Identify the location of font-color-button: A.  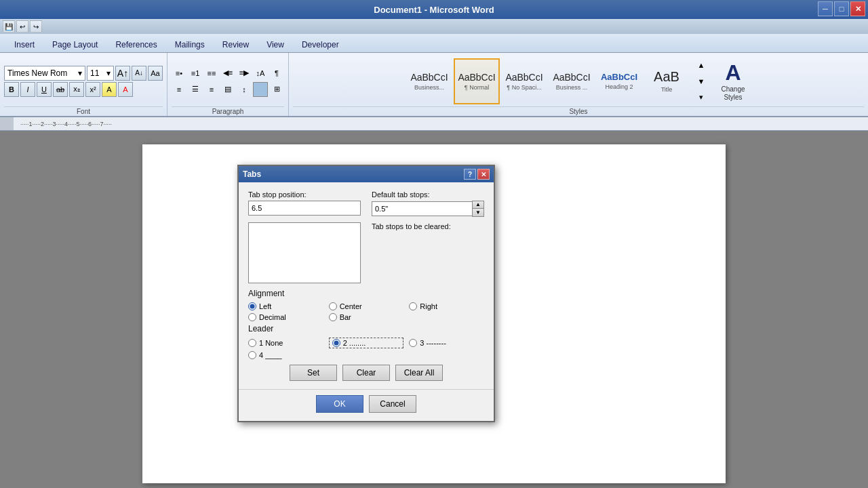
(125, 89).